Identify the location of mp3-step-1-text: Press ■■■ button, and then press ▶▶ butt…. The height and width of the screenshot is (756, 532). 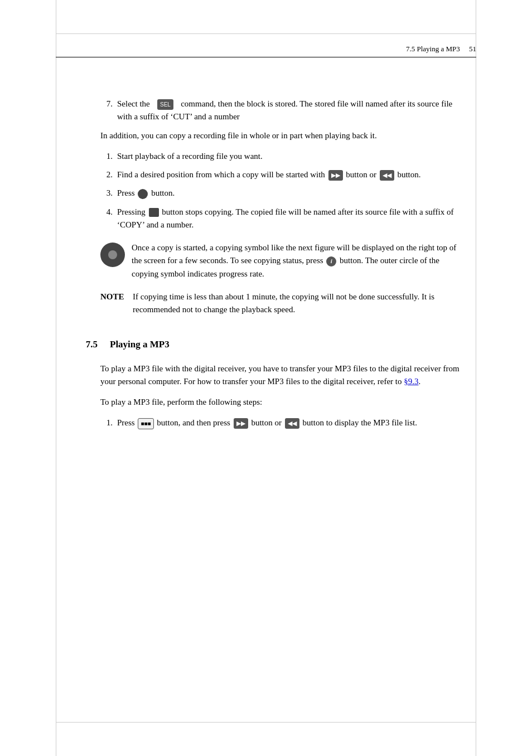
(291, 423).